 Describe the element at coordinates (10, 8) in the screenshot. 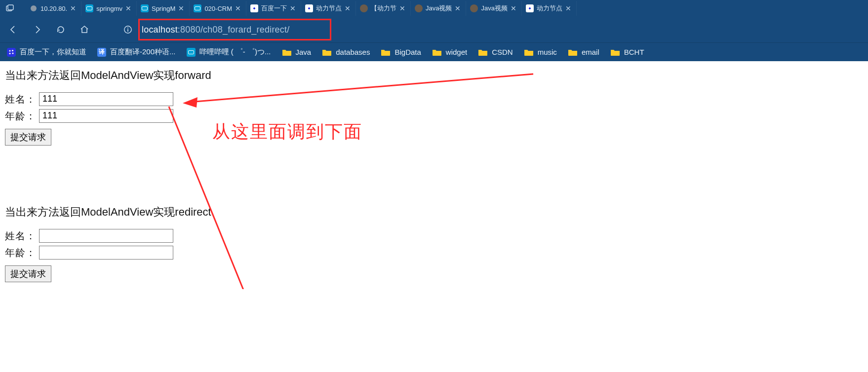

I see `window-control-icon` at that location.